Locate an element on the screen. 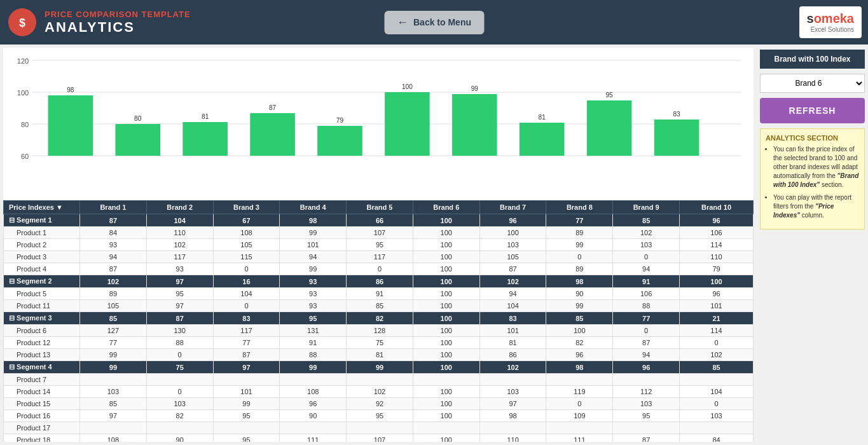 Image resolution: width=868 pixels, height=445 pixels. col-header-brand7: Brand 7 is located at coordinates (513, 207).